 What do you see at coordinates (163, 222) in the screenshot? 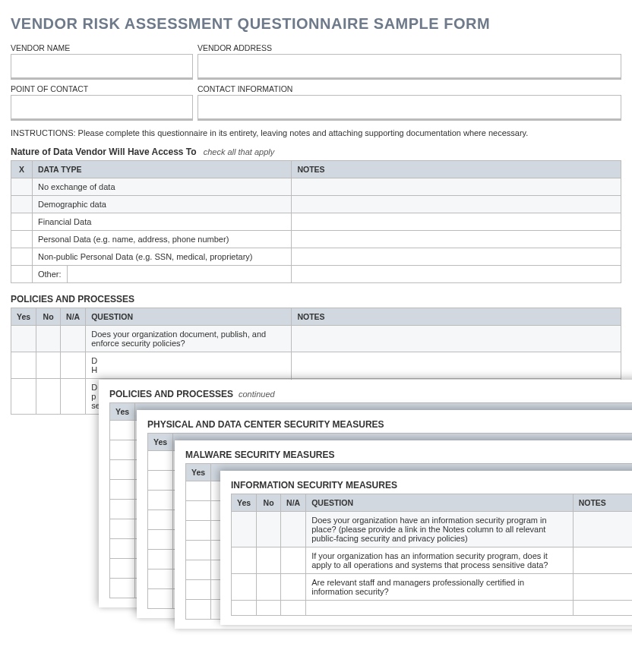
I see `data-type-cell: Financial Data` at bounding box center [163, 222].